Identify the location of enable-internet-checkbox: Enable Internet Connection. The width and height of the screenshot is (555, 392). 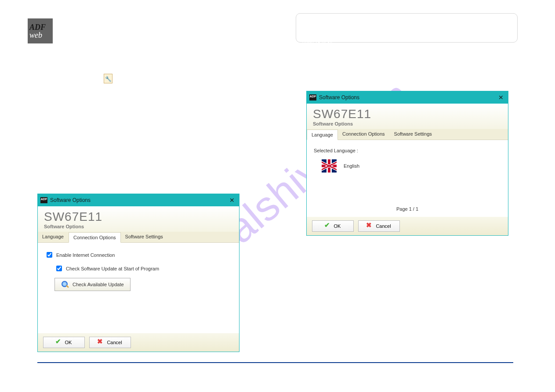
(138, 255).